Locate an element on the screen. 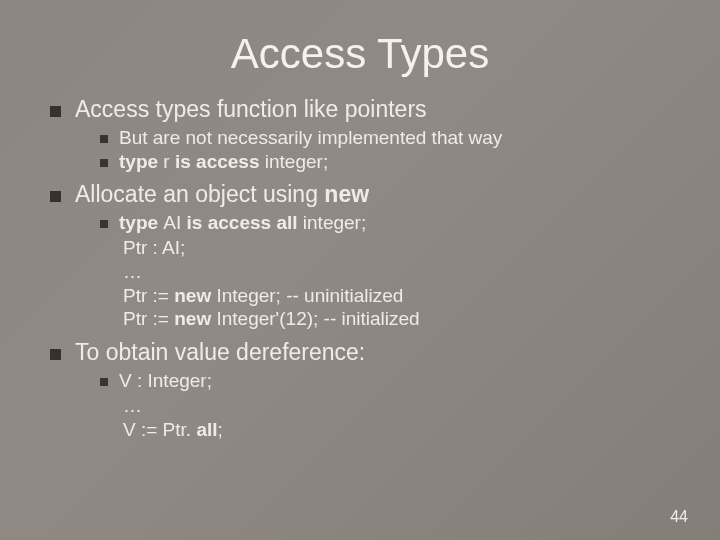 The width and height of the screenshot is (720, 540). code-line: Ptr : AI; is located at coordinates (396, 248).